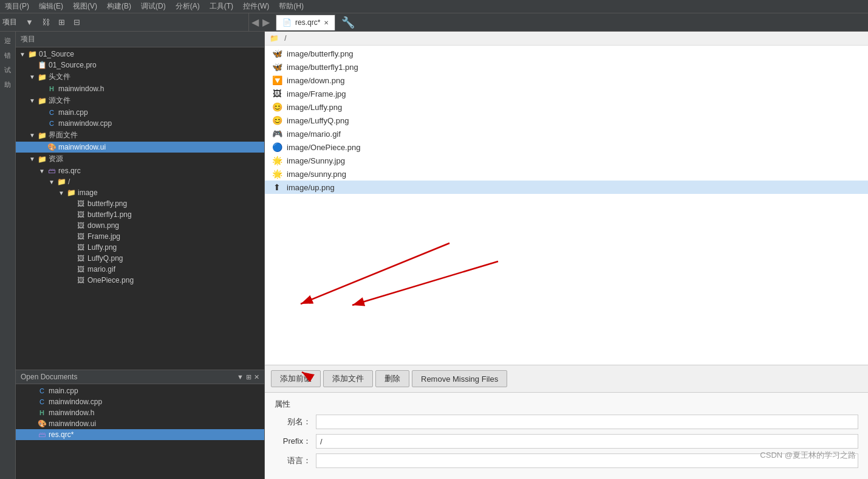  Describe the element at coordinates (69, 182) in the screenshot. I see `tree-label: /` at that location.